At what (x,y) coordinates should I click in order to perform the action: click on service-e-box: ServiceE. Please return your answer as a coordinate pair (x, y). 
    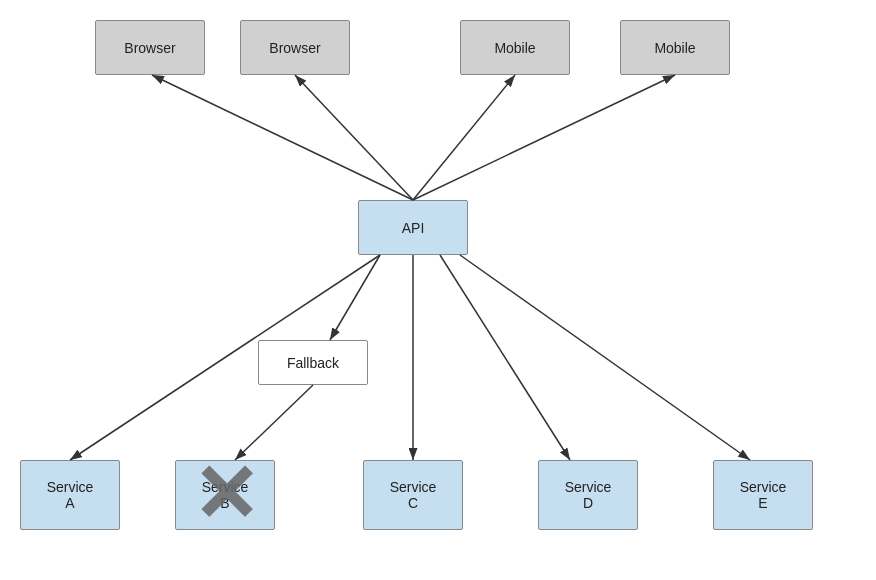
    Looking at the image, I should click on (763, 495).